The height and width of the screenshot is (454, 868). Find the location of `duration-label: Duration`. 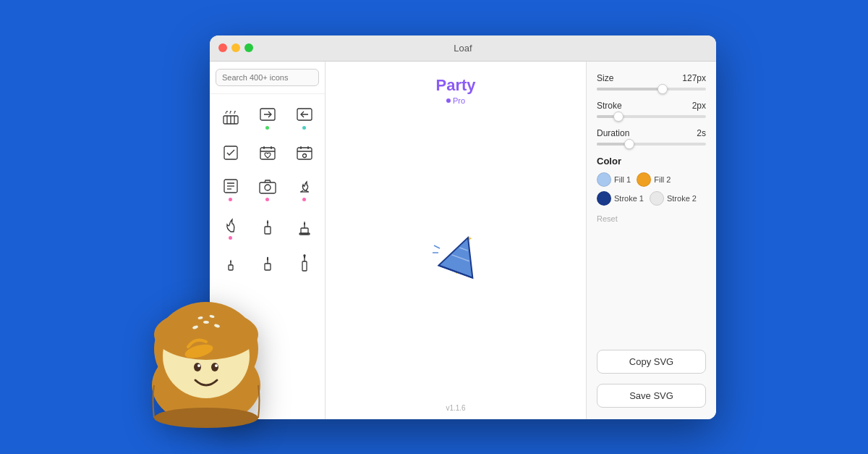

duration-label: Duration is located at coordinates (613, 133).